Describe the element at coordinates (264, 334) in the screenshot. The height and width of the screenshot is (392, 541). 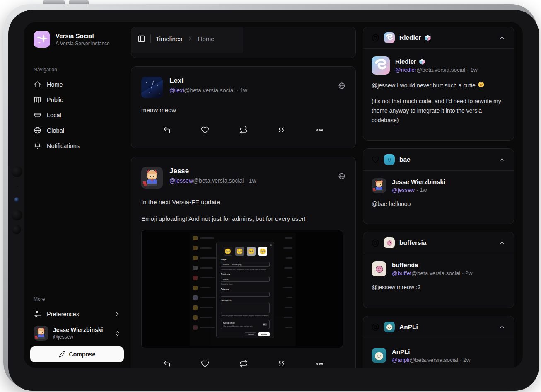
I see `upload-button: Upload` at that location.